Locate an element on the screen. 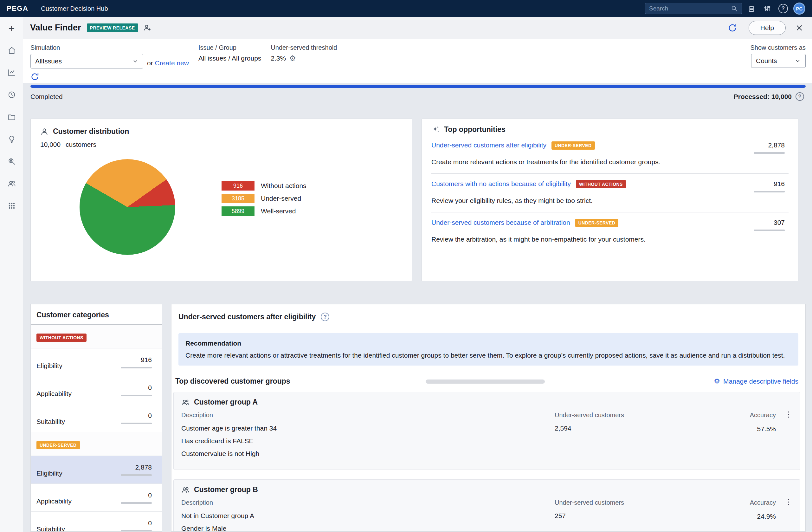  search-input is located at coordinates (693, 9).